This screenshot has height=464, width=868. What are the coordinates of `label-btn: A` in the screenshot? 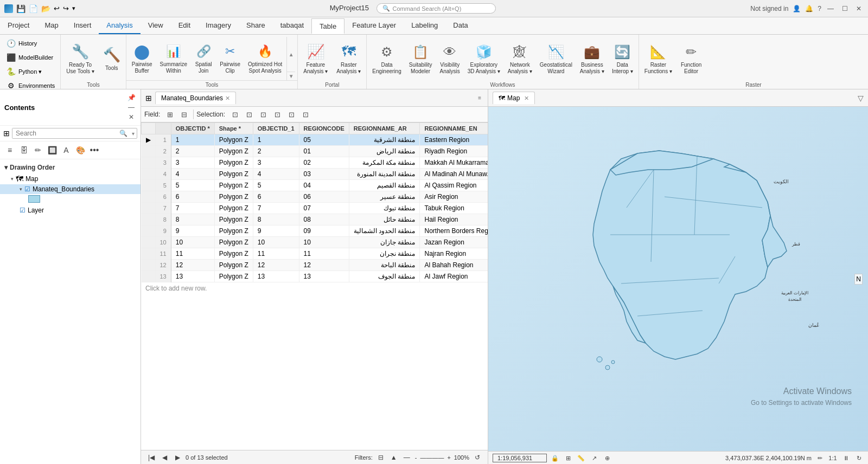 It's located at (66, 150).